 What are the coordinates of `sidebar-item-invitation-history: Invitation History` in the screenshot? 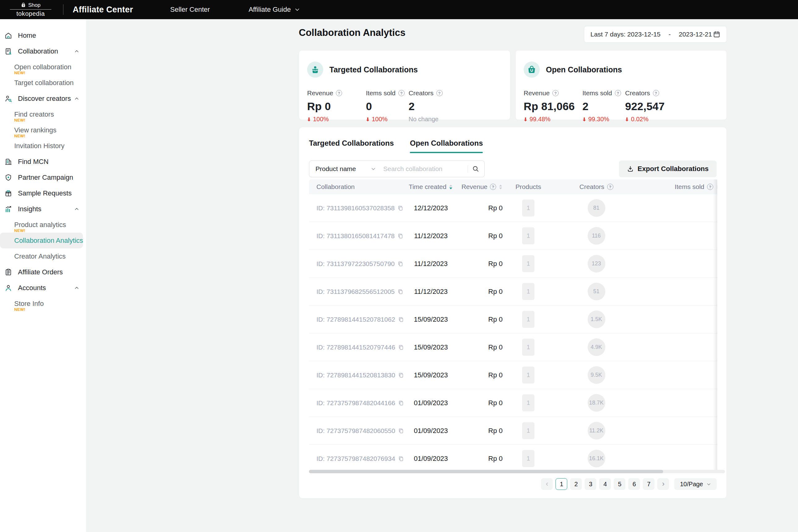 It's located at (43, 146).